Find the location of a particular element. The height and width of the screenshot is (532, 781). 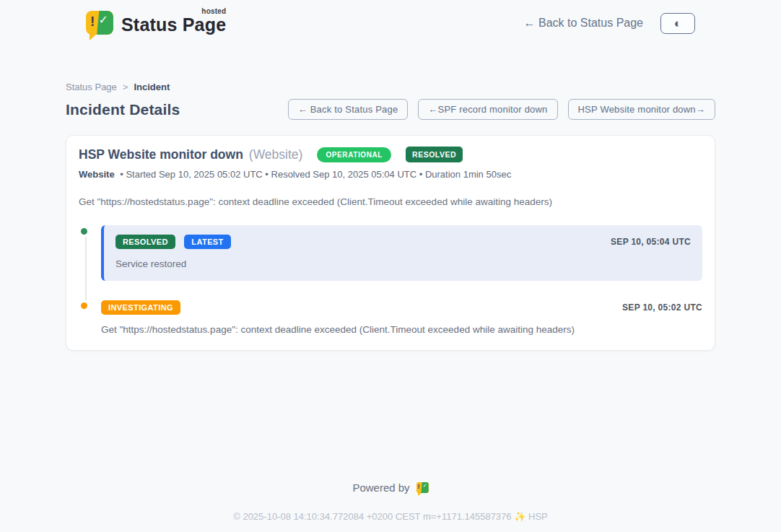

incident-meta: Website • Started Sep 10, 2025 05:02 UTC… is located at coordinates (390, 175).